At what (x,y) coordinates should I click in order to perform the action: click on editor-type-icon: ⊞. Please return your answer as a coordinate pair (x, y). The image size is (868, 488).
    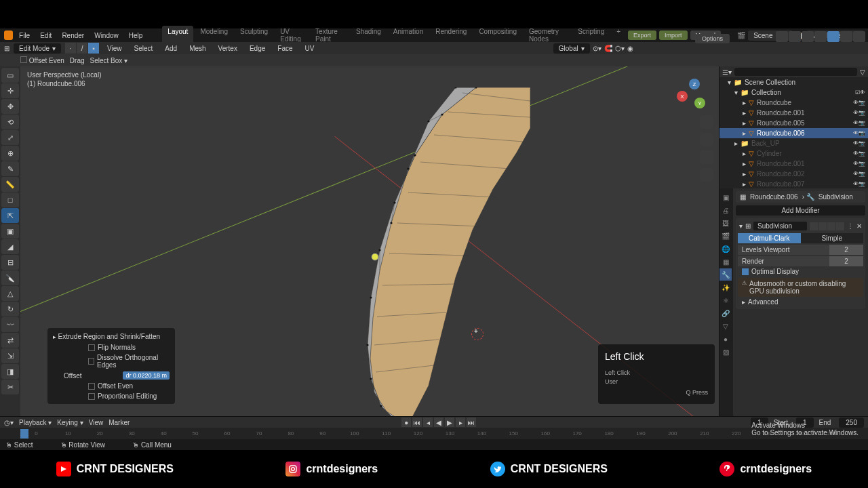
    Looking at the image, I should click on (7, 49).